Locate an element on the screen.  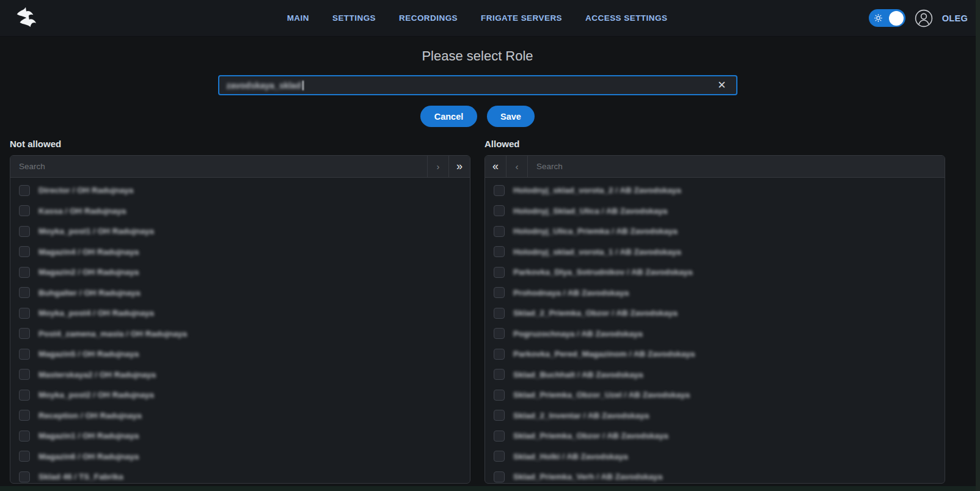
user-avatar-icon is located at coordinates (924, 18).